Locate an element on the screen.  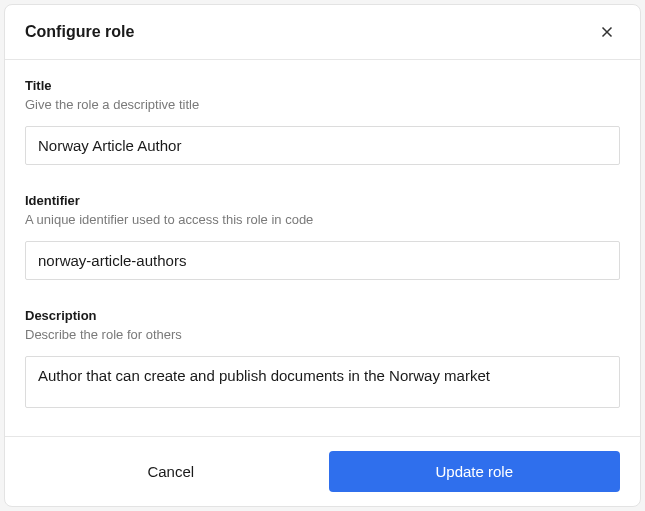
description-help: Describe the role for others is located at coordinates (322, 334).